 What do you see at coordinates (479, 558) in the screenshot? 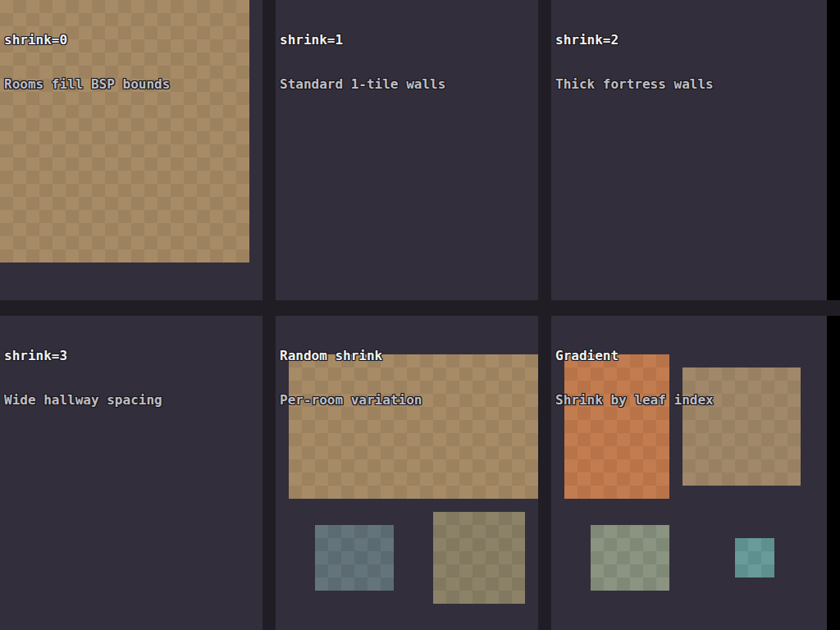
I see `room-rect-olive` at bounding box center [479, 558].